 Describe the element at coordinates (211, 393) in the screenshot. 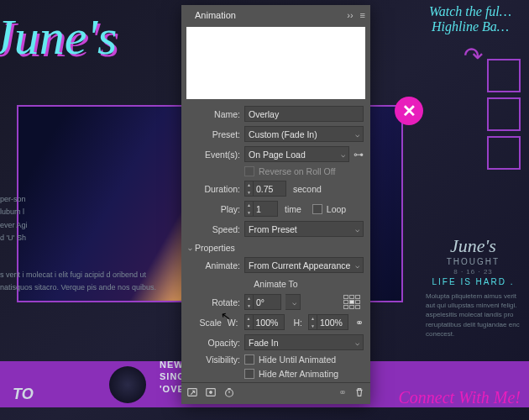

I see `proxy-icon` at that location.